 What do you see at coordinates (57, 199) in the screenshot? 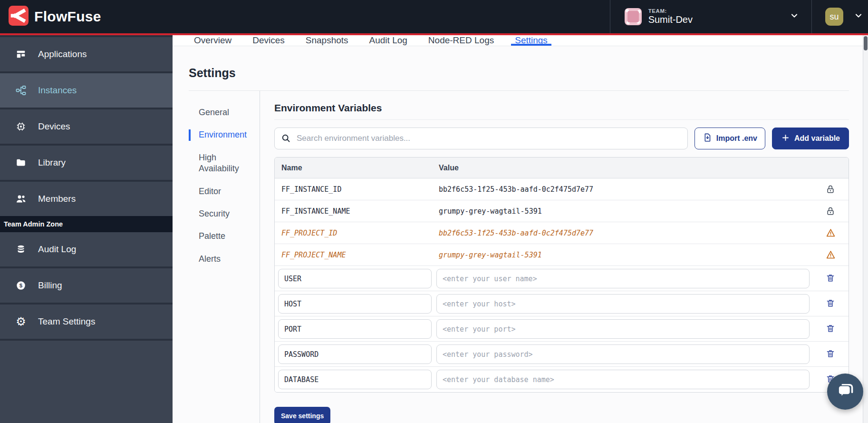
I see `sidebar-item-label: Members` at bounding box center [57, 199].